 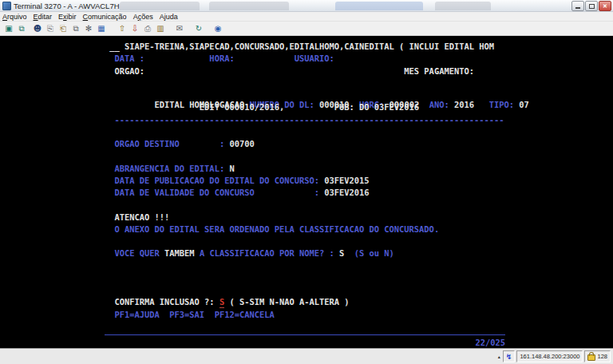 I want to click on row-orgao-destino: ORGAO DESTINO : 00700, so click(x=180, y=144).